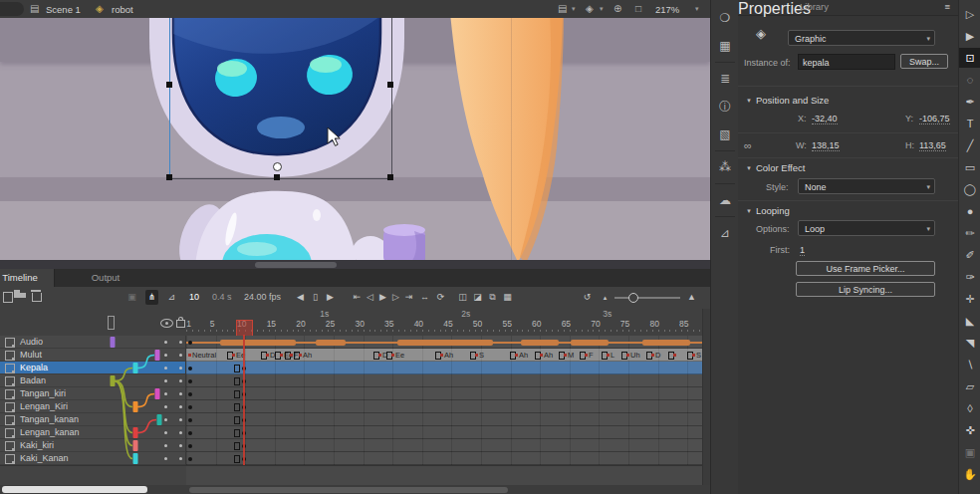 The width and height of the screenshot is (980, 494). Describe the element at coordinates (331, 297) in the screenshot. I see `next-keyframe-button: ▶` at that location.